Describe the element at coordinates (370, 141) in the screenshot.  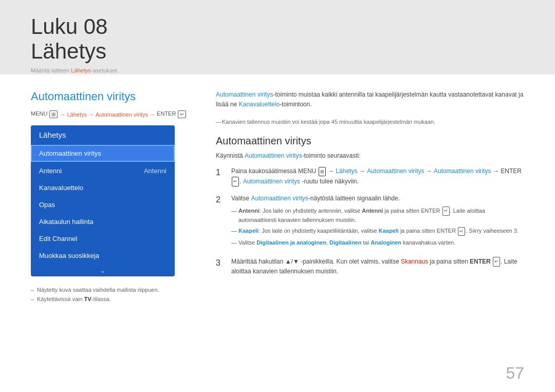
I see `right-section-title: Automaattinen viritys` at that location.